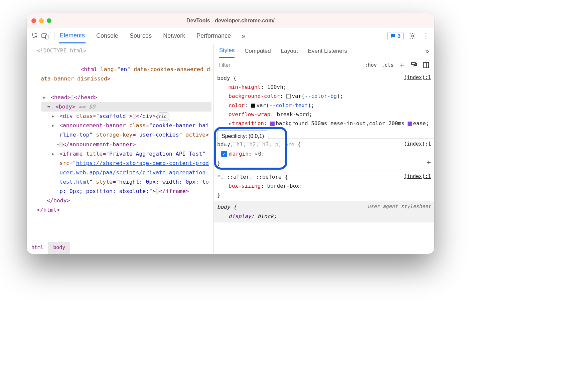  Describe the element at coordinates (41, 21) in the screenshot. I see `minimize-window-button` at that location.